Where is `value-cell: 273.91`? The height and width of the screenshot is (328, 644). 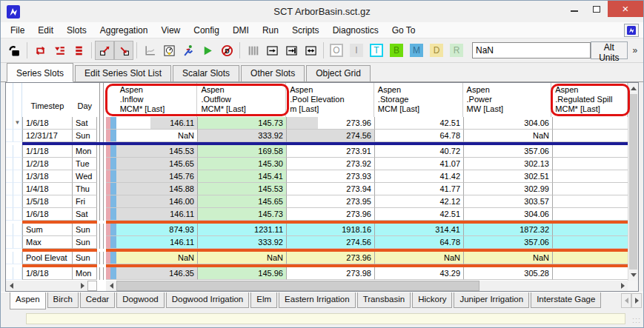
value-cell: 273.91 is located at coordinates (331, 151).